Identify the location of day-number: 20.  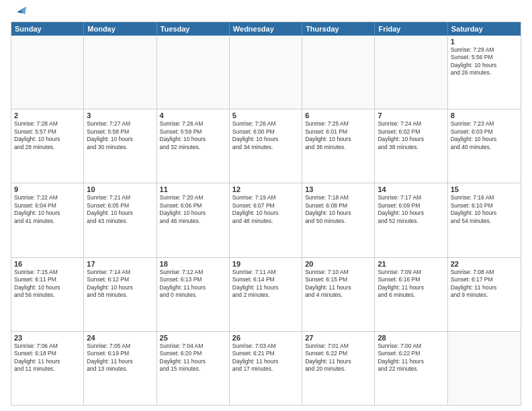
(339, 264).